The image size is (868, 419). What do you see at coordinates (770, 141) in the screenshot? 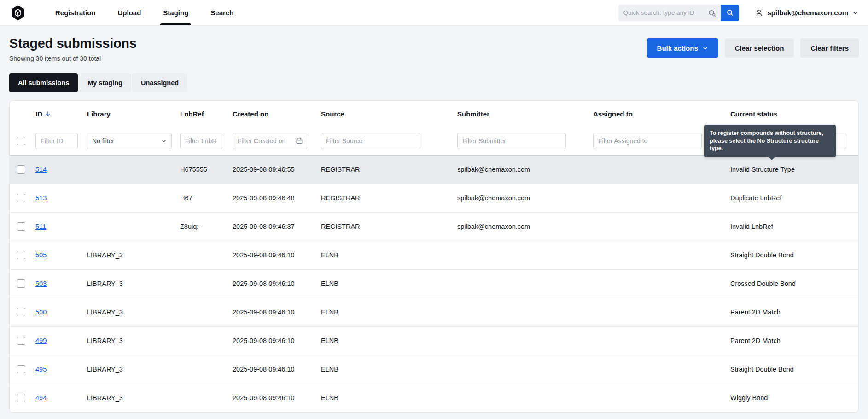
I see `no-structure-tooltip: To register compounds without structure,…` at bounding box center [770, 141].